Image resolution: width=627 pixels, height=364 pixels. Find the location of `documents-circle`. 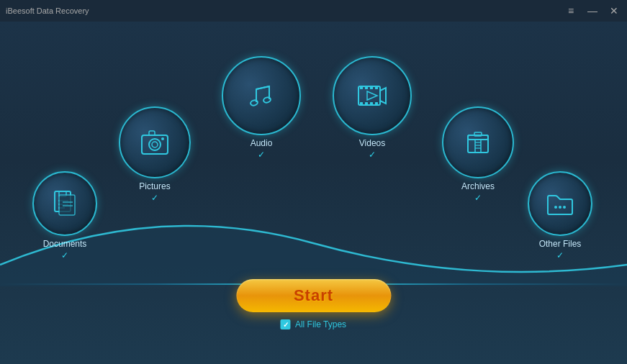

documents-circle is located at coordinates (65, 204).